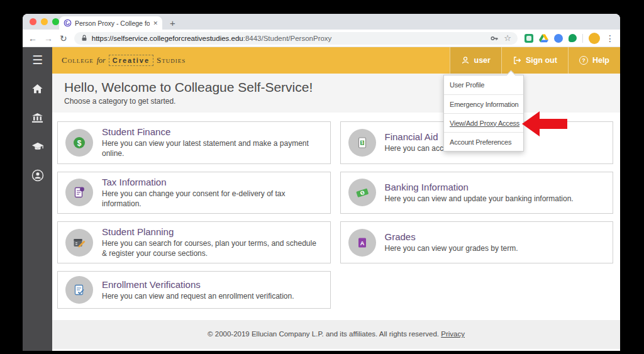  What do you see at coordinates (288, 38) in the screenshot?
I see `url-path: :8443/Student/PersonProxy` at bounding box center [288, 38].